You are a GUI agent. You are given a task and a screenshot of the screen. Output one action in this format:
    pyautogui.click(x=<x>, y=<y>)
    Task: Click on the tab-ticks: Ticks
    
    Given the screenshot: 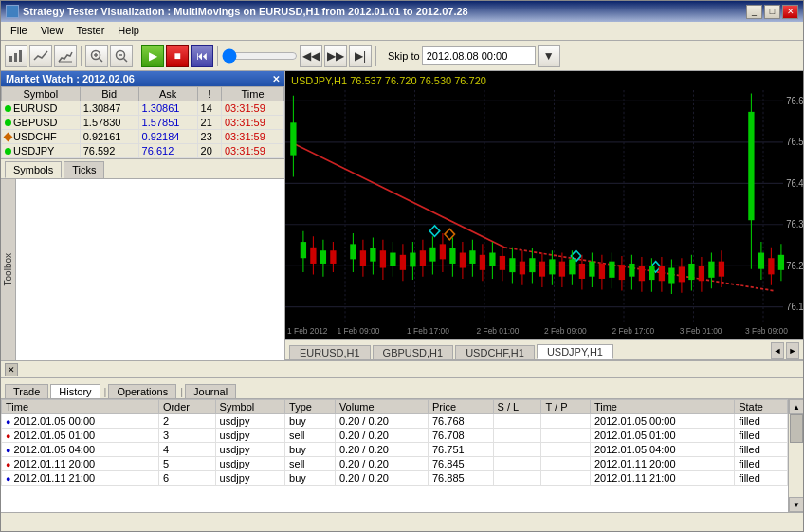 What is the action you would take?
    pyautogui.click(x=83, y=170)
    